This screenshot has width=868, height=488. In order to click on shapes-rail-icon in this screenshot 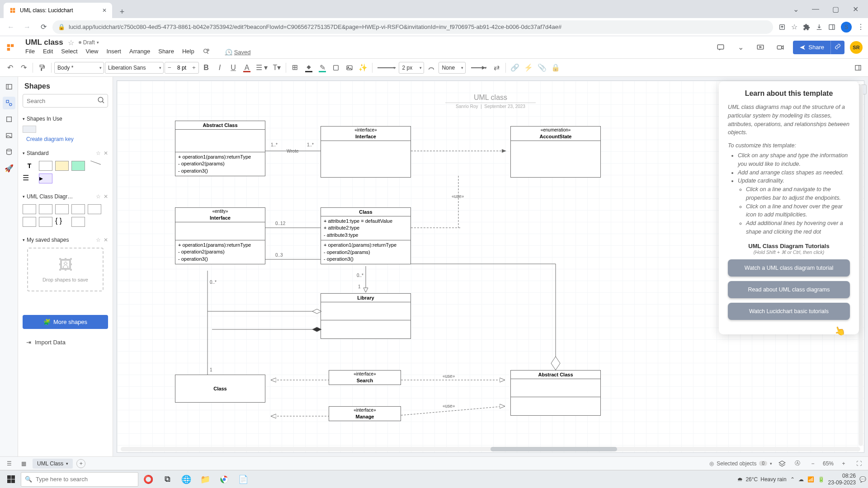, I will do `click(9, 103)`.